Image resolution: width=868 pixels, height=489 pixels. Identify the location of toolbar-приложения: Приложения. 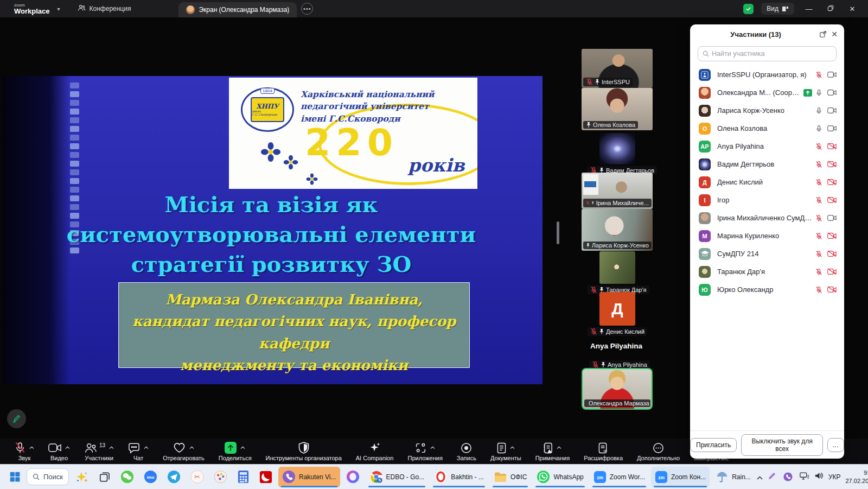
(425, 452).